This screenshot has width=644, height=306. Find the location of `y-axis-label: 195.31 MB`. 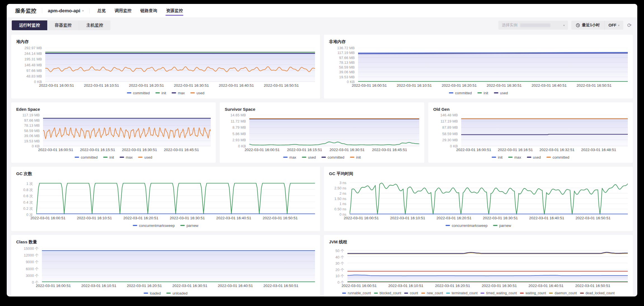

y-axis-label: 195.31 MB is located at coordinates (33, 59).